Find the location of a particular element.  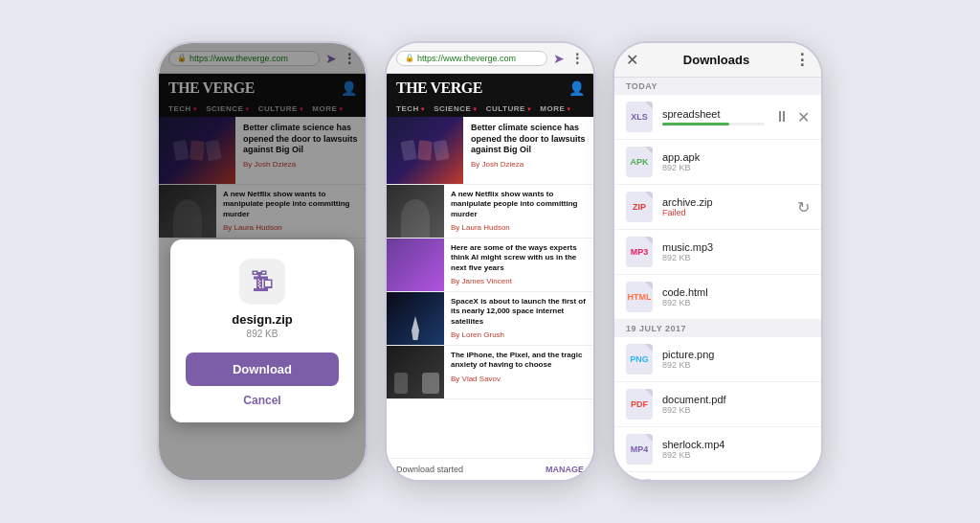

download-started-text: Download started is located at coordinates (430, 469).